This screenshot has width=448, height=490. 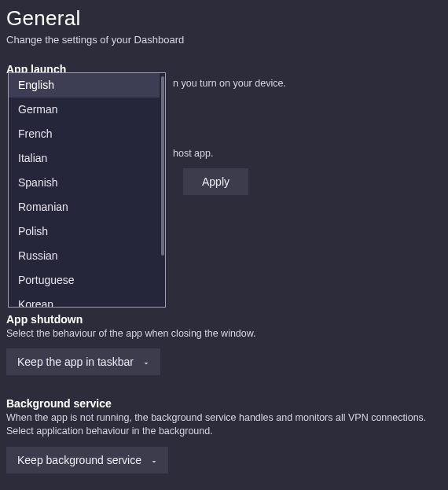 I want to click on app-shutdown-desc: Select the behaviour of the app when clo…, so click(x=224, y=333).